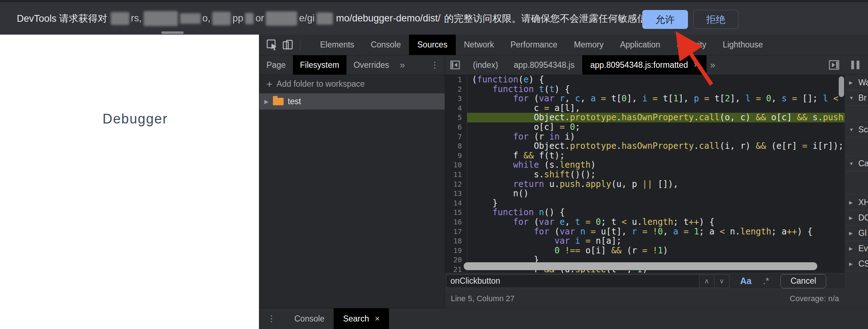 Image resolution: width=868 pixels, height=329 pixels. I want to click on regex-toggle: .*, so click(766, 281).